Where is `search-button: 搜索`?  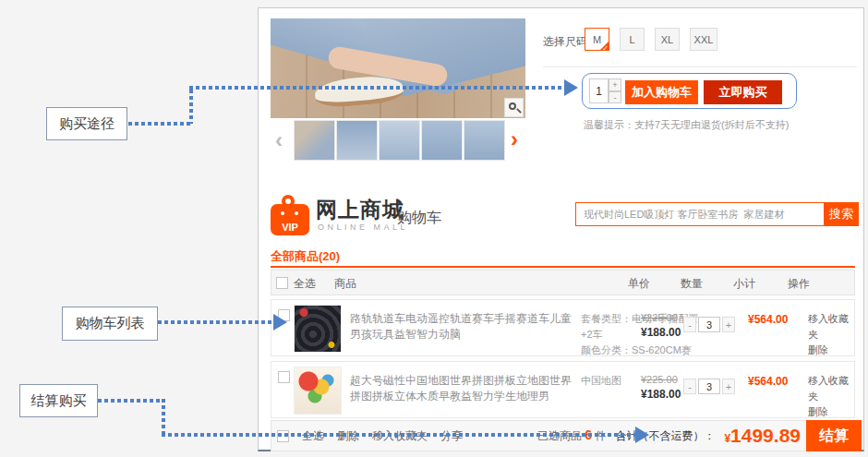 search-button: 搜索 is located at coordinates (841, 214).